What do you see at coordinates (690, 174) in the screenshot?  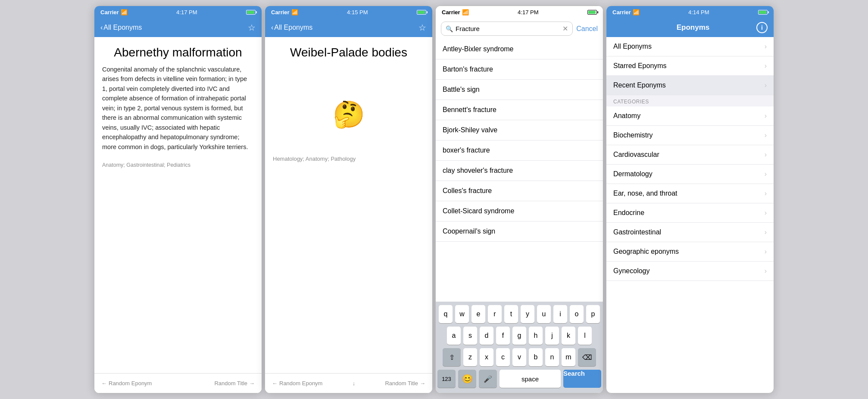 I see `category-item-dermatology: Dermatology›` at bounding box center [690, 174].